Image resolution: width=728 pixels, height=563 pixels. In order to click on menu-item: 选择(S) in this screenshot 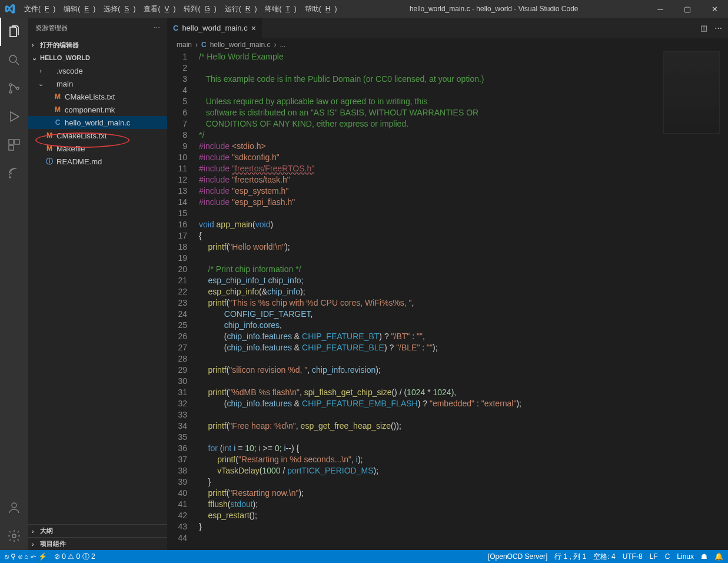, I will do `click(119, 9)`.